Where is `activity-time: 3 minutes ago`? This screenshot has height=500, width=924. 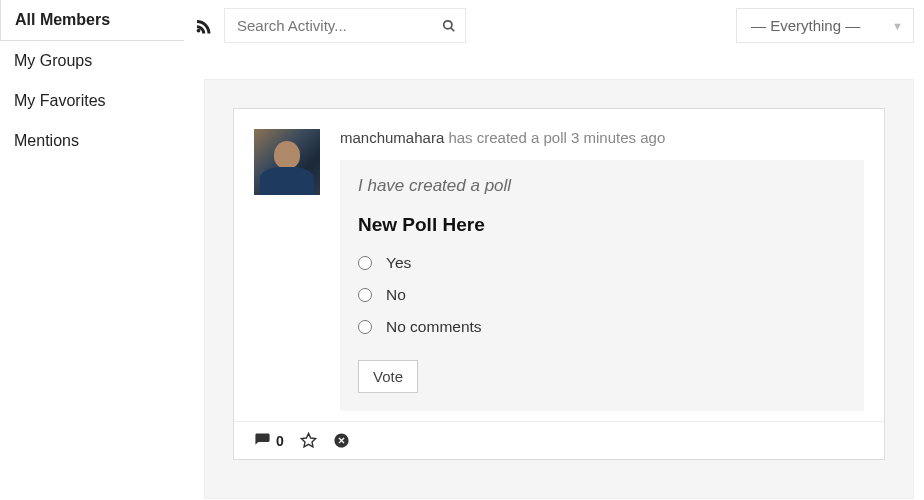
activity-time: 3 minutes ago is located at coordinates (618, 138).